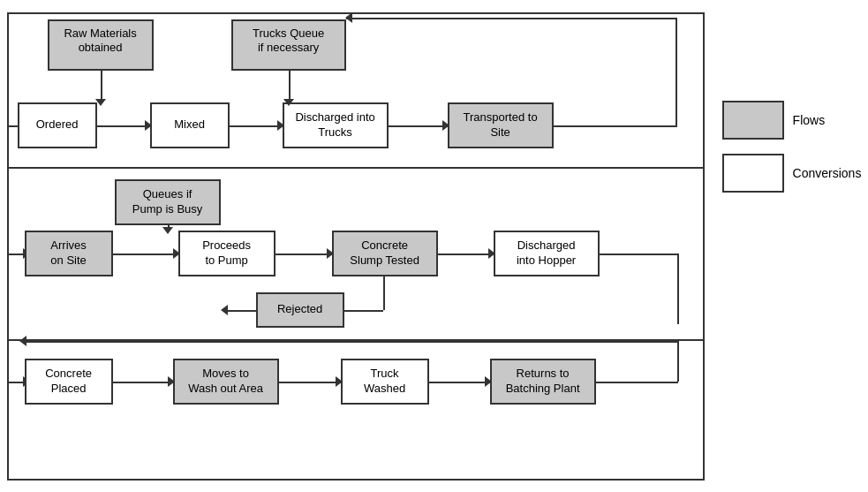 This screenshot has width=868, height=492. What do you see at coordinates (753, 120) in the screenshot?
I see `legend-flows-box` at bounding box center [753, 120].